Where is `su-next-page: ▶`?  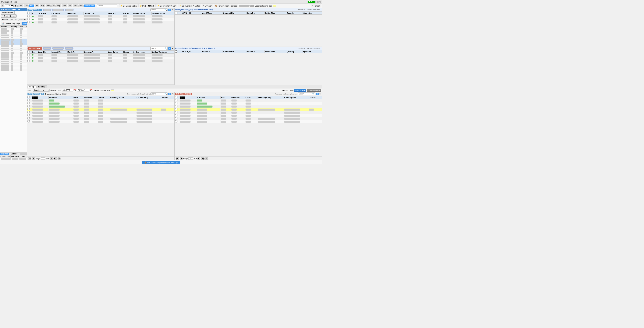
su-next-page: ▶ is located at coordinates (199, 158).